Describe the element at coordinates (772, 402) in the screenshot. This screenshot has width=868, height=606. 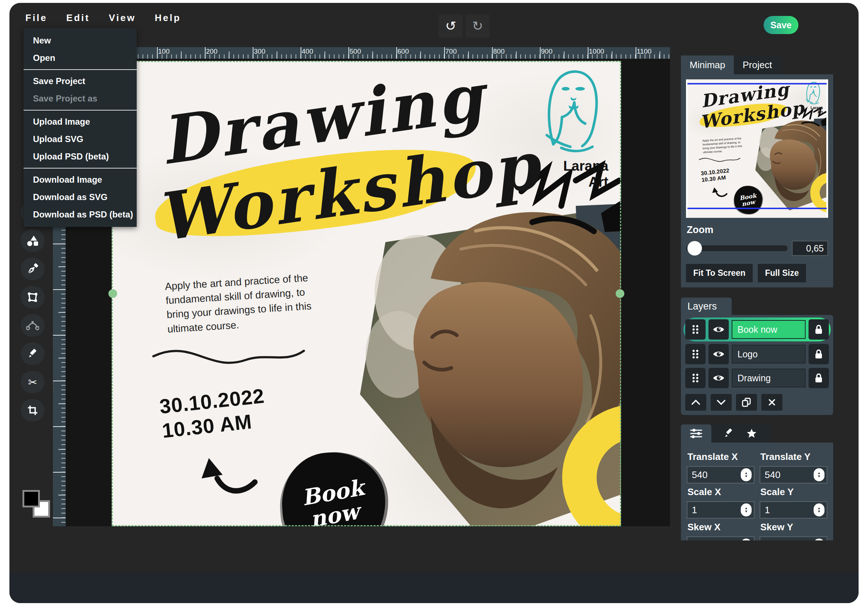
I see `delete-layer-button` at that location.